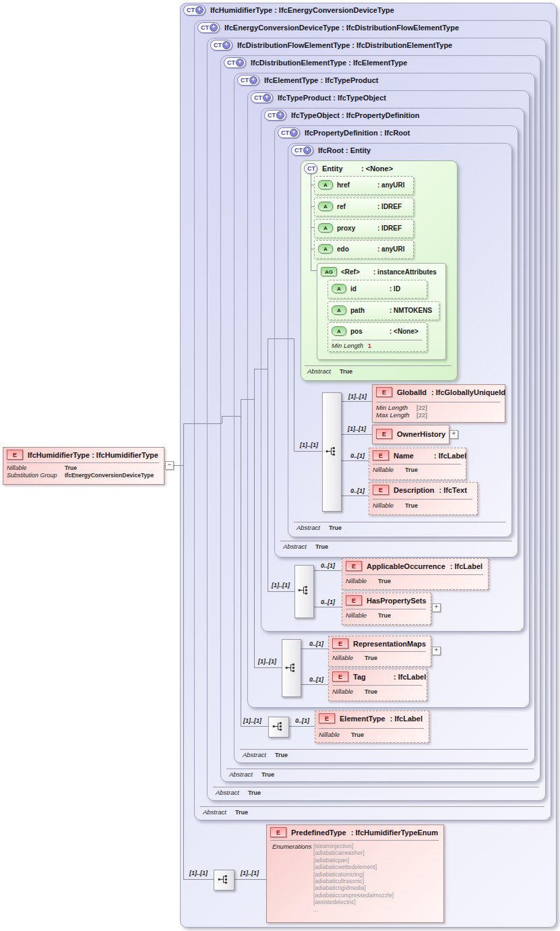  What do you see at coordinates (354, 832) in the screenshot?
I see `element-header: E PredefinedType : IfcHumidifierTypeEnum` at bounding box center [354, 832].